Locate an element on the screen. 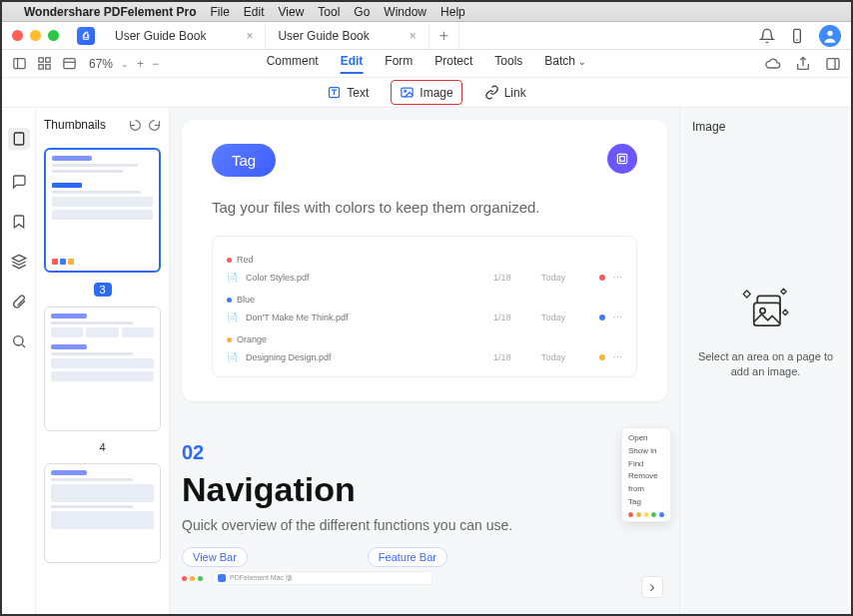  macos-menubar: Wondershare PDFelement Pro File Edit Vie… is located at coordinates (426, 12).